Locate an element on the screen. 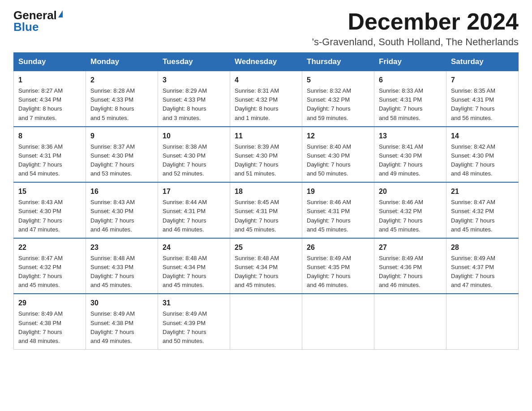 This screenshot has height=411, width=532. day-number: 29 is located at coordinates (50, 303).